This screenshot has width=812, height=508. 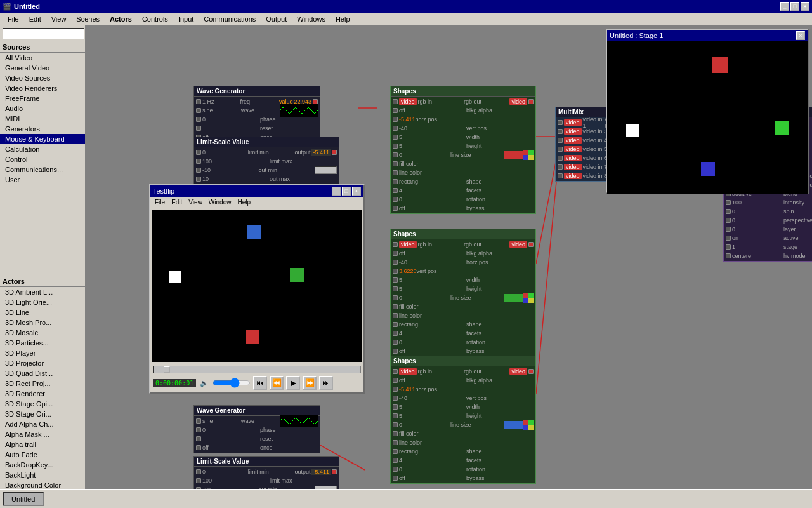 I want to click on testflip-time-display: 0:00:00:01, so click(x=174, y=384).